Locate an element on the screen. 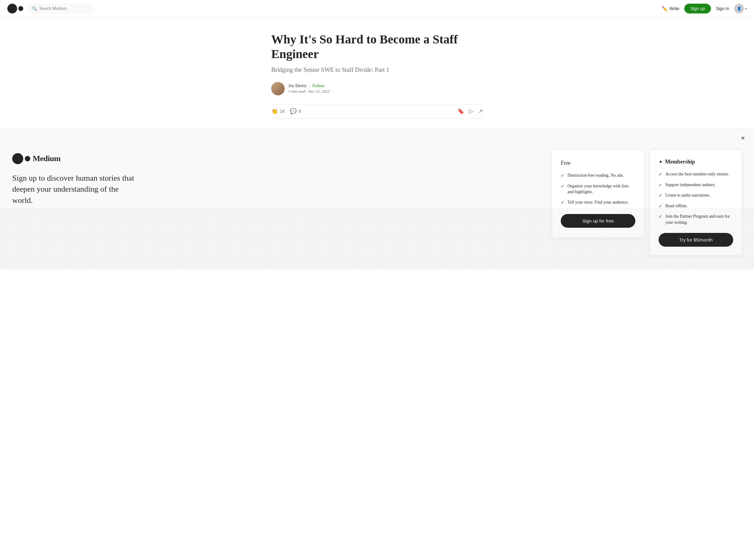 The height and width of the screenshot is (560, 754). listen-button: ▷ is located at coordinates (471, 111).